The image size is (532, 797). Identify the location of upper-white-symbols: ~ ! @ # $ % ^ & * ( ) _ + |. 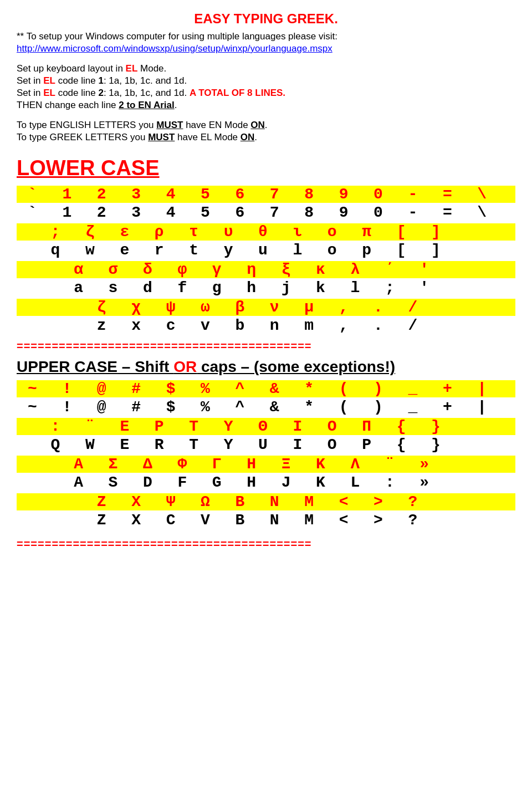
(266, 407).